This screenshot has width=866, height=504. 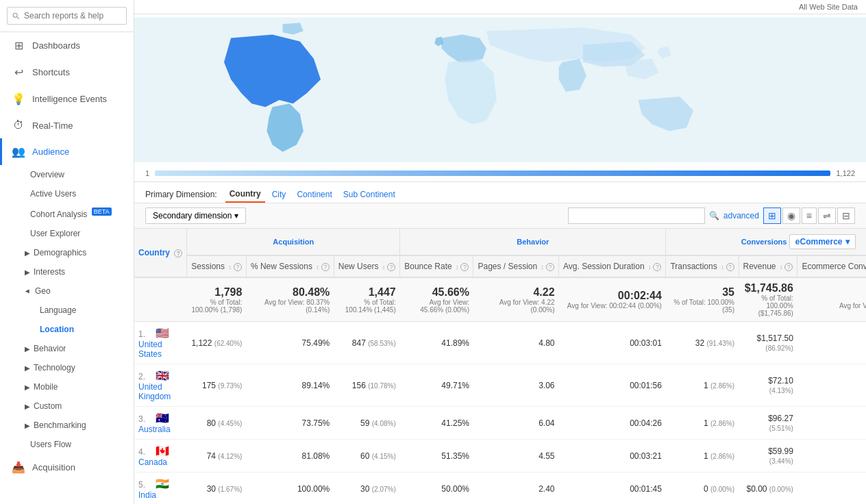 What do you see at coordinates (49, 272) in the screenshot?
I see `interests-label: Interests` at bounding box center [49, 272].